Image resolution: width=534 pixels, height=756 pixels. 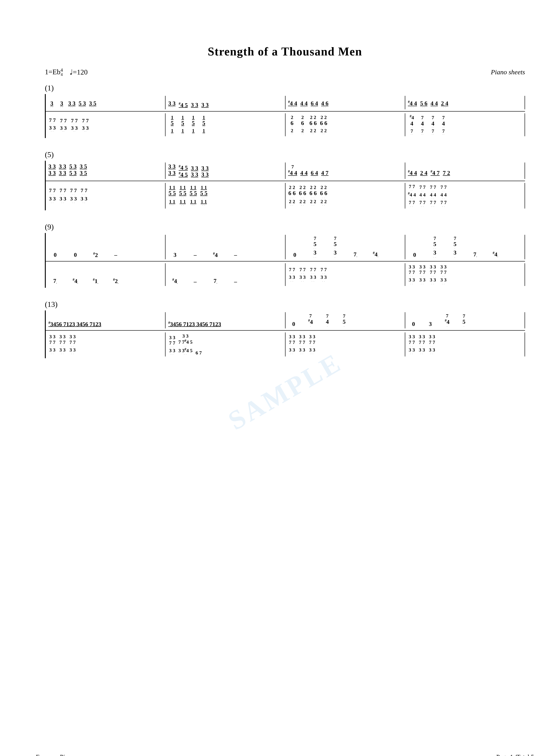 I want to click on bass-m9-1: 7· #4· #1· #2·, so click(x=105, y=275).